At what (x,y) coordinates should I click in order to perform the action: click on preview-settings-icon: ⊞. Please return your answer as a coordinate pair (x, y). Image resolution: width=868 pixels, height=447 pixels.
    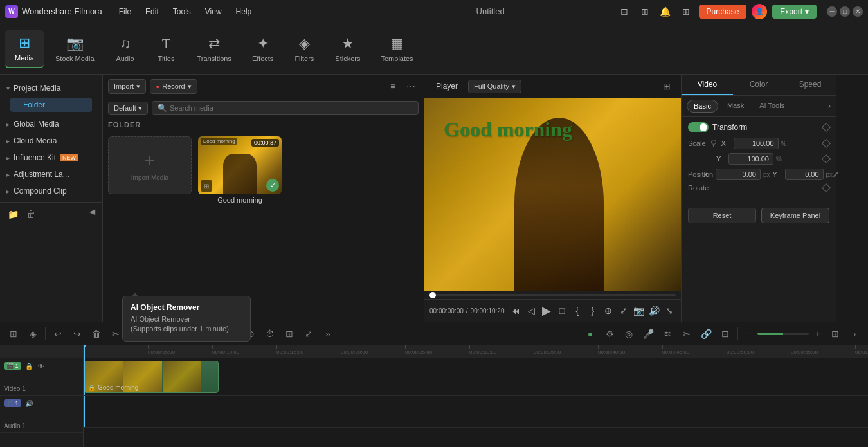
    Looking at the image, I should click on (667, 86).